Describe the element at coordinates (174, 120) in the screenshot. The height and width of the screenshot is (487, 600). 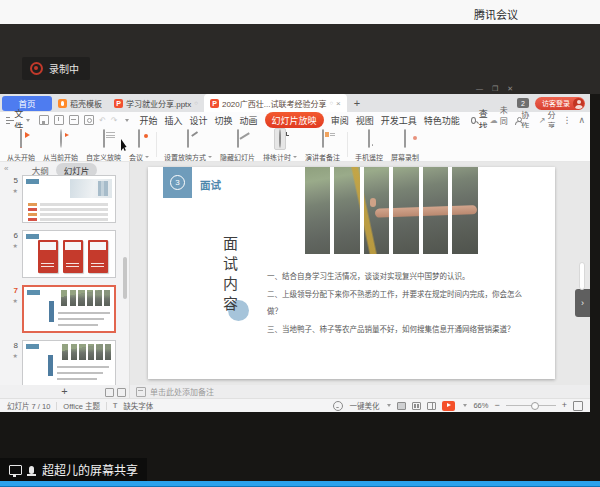
I see `tab-insert: 插入` at that location.